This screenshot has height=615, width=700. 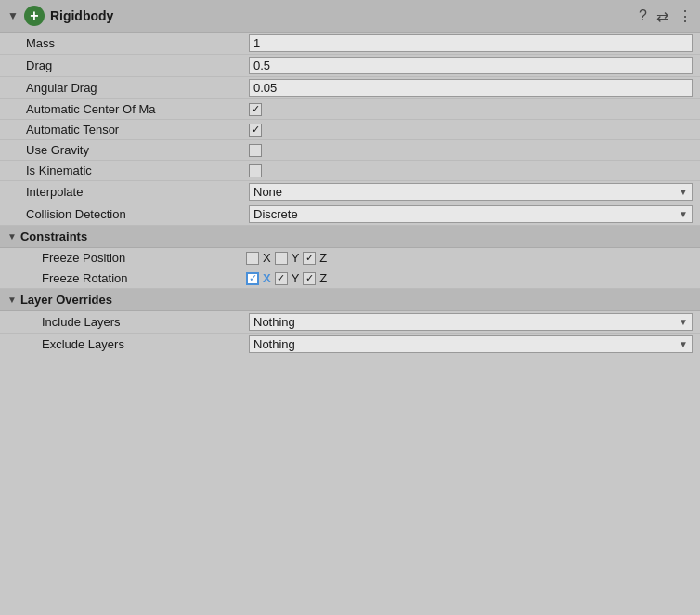 What do you see at coordinates (350, 344) in the screenshot?
I see `exclude-layers-row: Exclude Layers Nothing ▼` at bounding box center [350, 344].